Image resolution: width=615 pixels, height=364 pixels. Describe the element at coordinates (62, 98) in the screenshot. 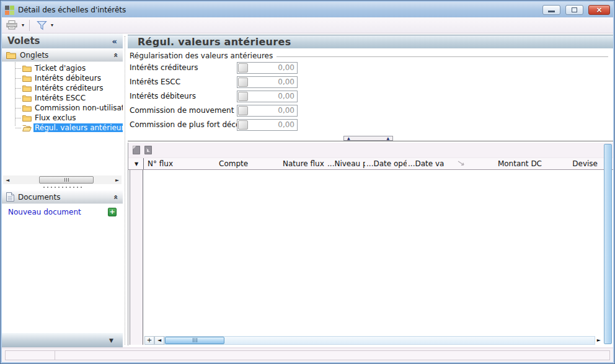

I see `tree-item-interets-escc: Intérêts ESCC` at that location.